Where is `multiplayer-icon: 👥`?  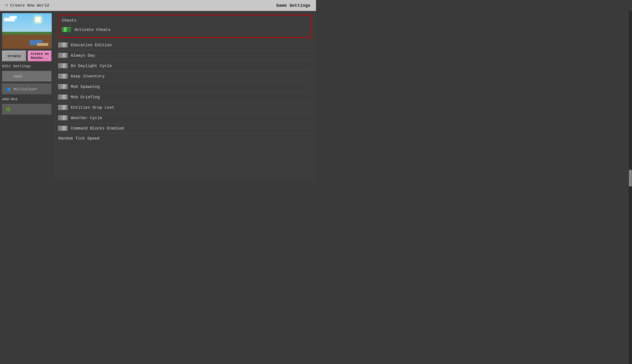 multiplayer-icon: 👥 is located at coordinates (8, 89).